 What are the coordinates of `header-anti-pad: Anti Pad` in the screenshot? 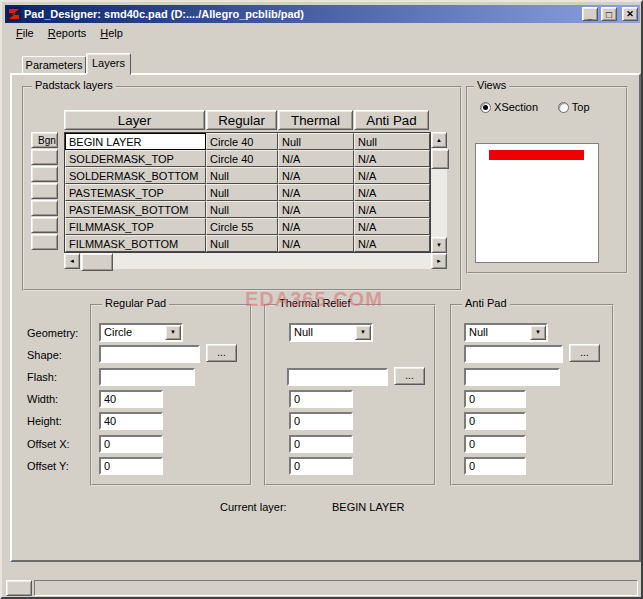 It's located at (392, 120).